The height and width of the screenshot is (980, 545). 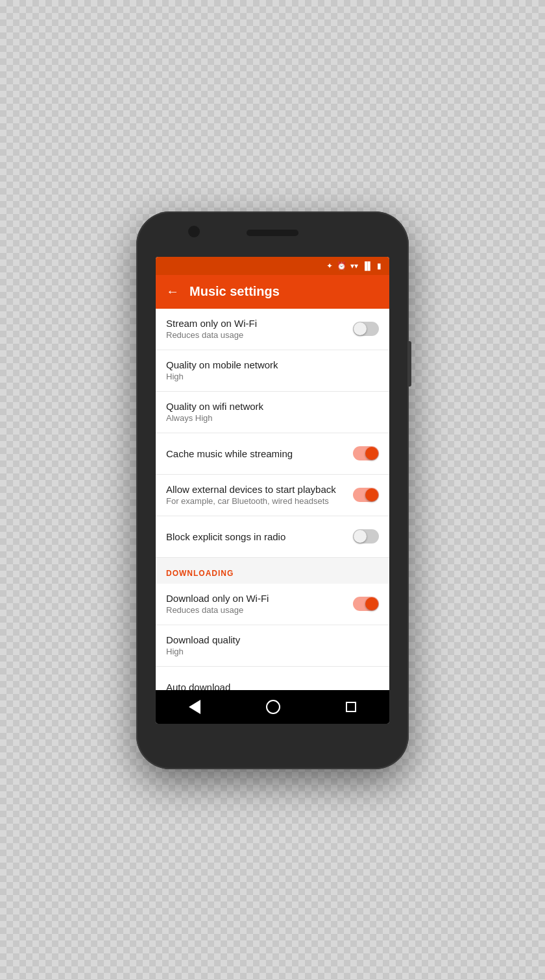 What do you see at coordinates (260, 610) in the screenshot?
I see `setting-subtitle-download-wifi: Reduces data usage` at bounding box center [260, 610].